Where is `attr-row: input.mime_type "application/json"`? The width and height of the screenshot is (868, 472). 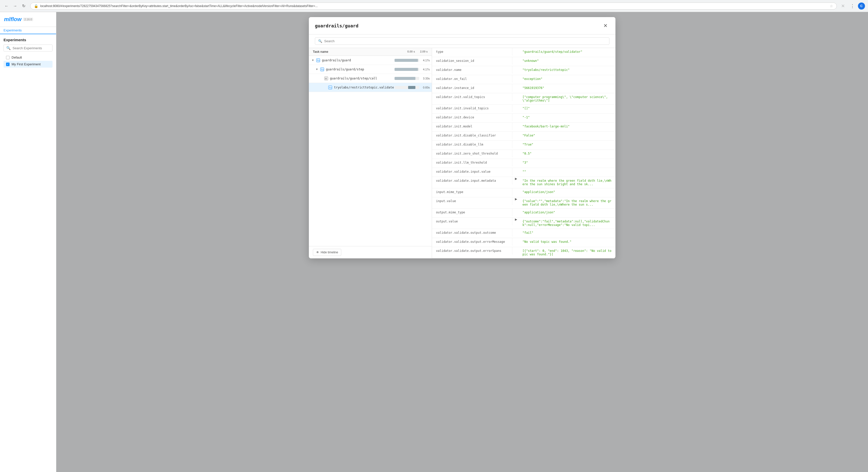 attr-row: input.mime_type "application/json" is located at coordinates (524, 193).